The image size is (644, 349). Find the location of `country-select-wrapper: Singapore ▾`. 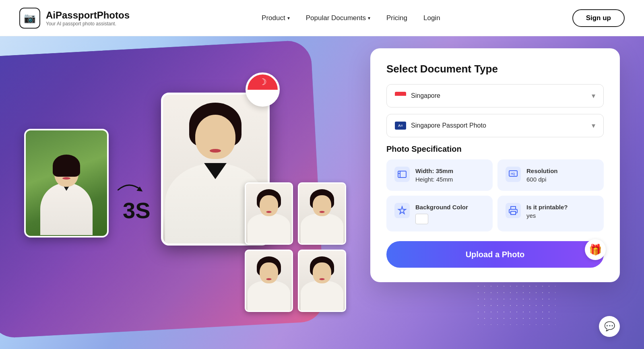

country-select-wrapper: Singapore ▾ is located at coordinates (495, 96).